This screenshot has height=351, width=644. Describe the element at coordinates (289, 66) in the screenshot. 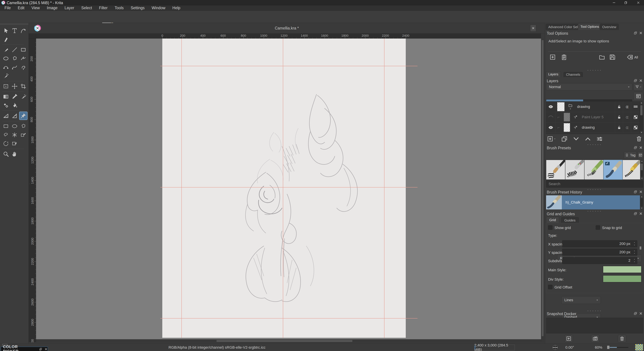

I see `horizontal-guide` at that location.